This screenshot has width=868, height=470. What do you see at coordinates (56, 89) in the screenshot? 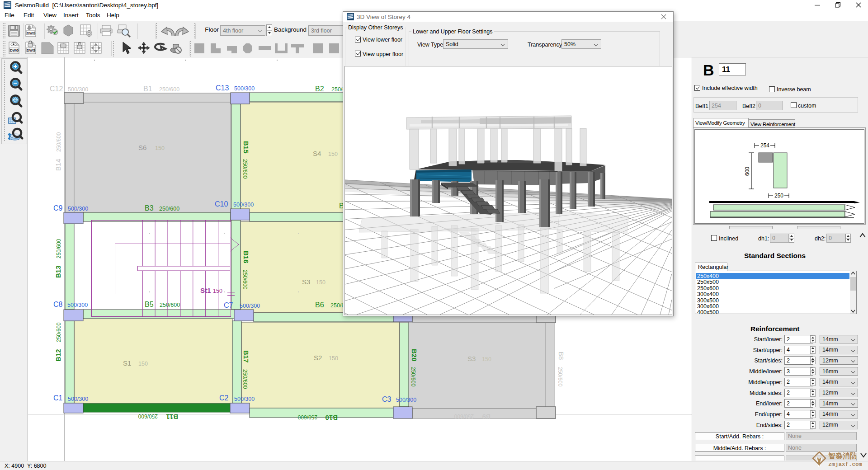
I see `svg-text: C12` at bounding box center [56, 89].